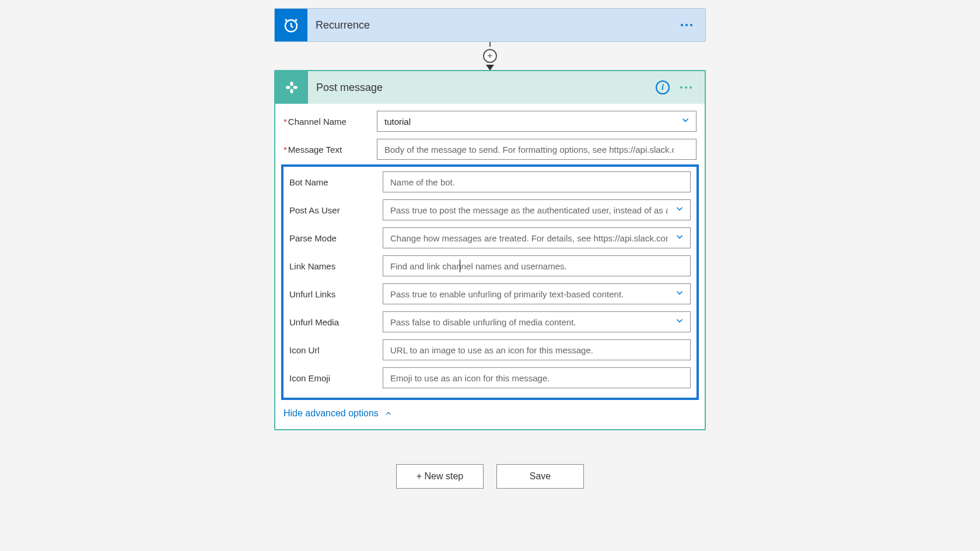  I want to click on add-step-button: +, so click(490, 56).